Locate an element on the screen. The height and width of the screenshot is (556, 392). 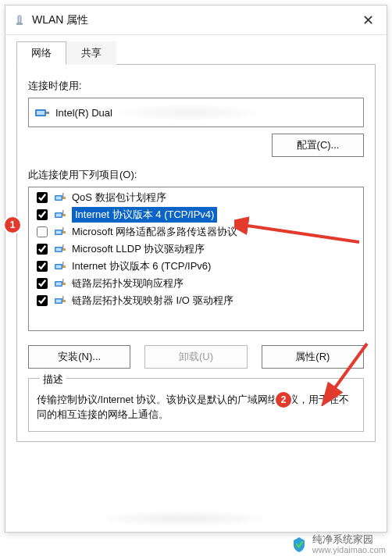
list-item: 链路层拓扑发现映射器 I/O 驱动程序 is located at coordinates (196, 301).